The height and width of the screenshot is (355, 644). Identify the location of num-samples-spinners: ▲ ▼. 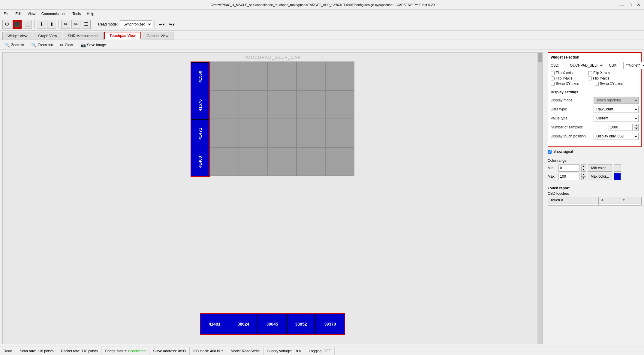
(636, 127).